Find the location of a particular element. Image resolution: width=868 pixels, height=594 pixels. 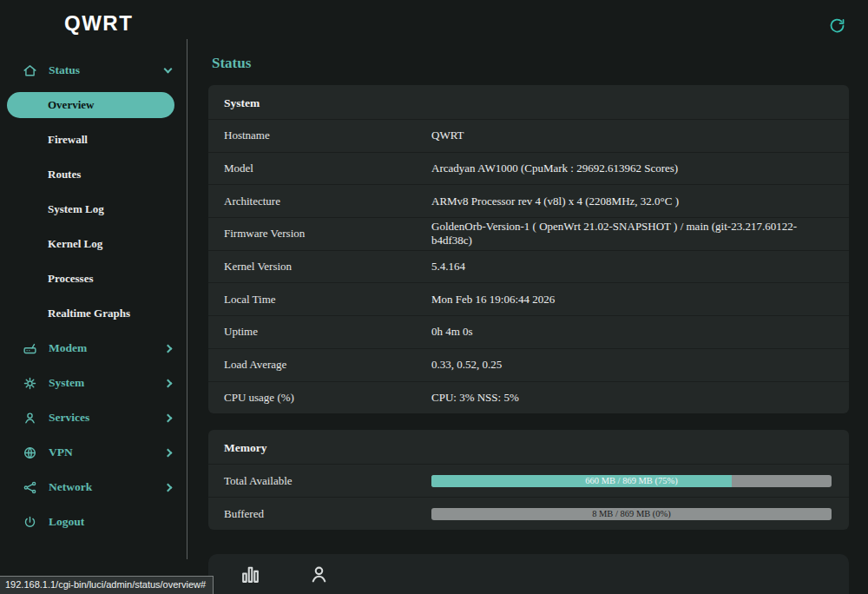

table-row: Buffered 8 MB / 869 MB (0%) is located at coordinates (529, 513).